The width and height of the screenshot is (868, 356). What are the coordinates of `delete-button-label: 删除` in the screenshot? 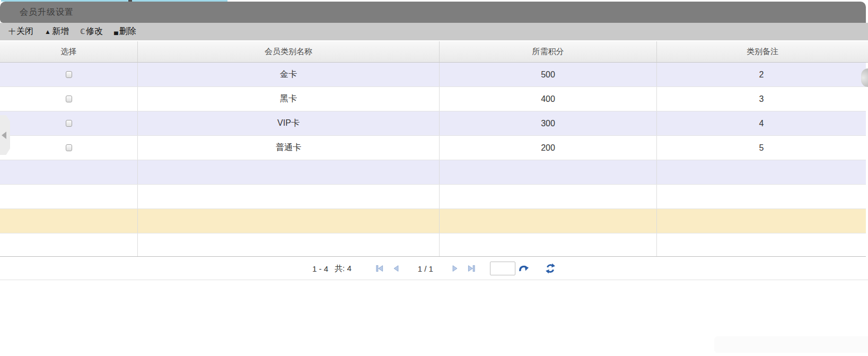 It's located at (128, 32).